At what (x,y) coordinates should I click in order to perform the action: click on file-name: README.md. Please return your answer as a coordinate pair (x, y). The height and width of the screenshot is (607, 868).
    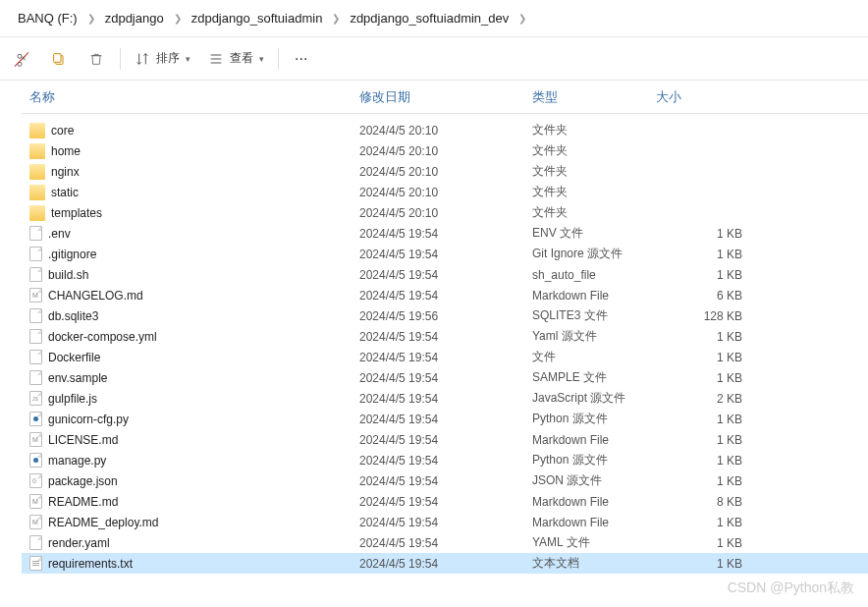
    Looking at the image, I should click on (82, 502).